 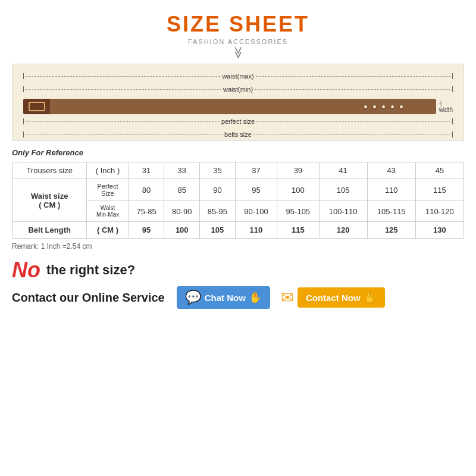 I want to click on minmax-sub: WaistMin-Max, so click(x=108, y=212).